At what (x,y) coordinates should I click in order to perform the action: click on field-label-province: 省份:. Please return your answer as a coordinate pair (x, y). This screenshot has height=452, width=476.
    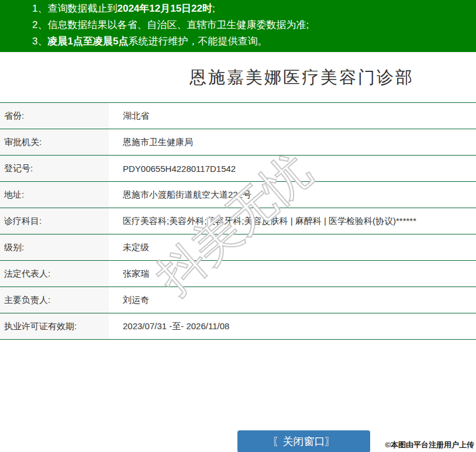
    Looking at the image, I should click on (54, 116).